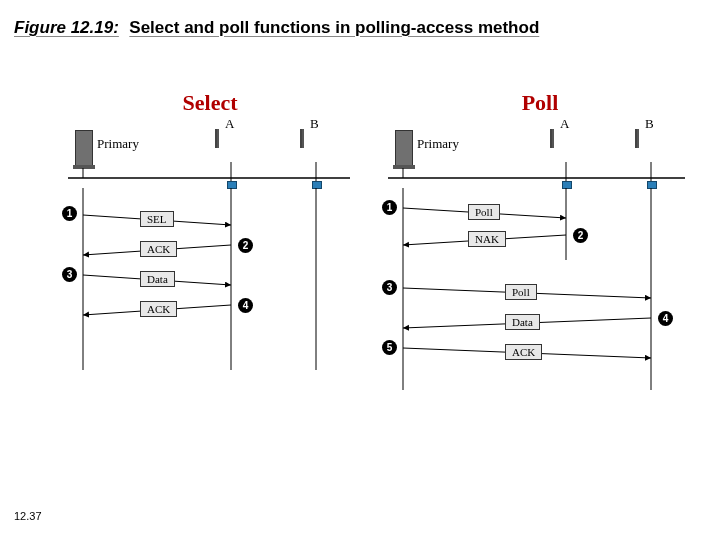 The height and width of the screenshot is (540, 720). What do you see at coordinates (540, 103) in the screenshot?
I see `panel-poll-title: Poll` at bounding box center [540, 103].